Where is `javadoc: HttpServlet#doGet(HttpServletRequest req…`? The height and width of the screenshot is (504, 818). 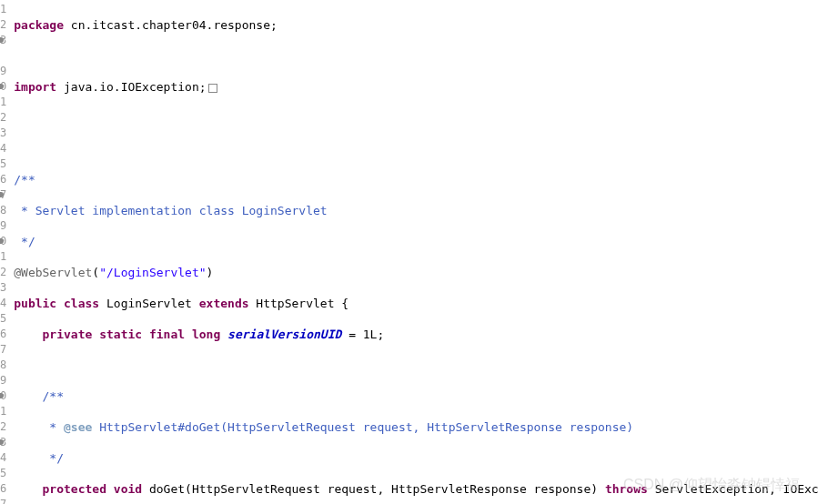 javadoc: HttpServlet#doGet(HttpServletRequest req… is located at coordinates (362, 428).